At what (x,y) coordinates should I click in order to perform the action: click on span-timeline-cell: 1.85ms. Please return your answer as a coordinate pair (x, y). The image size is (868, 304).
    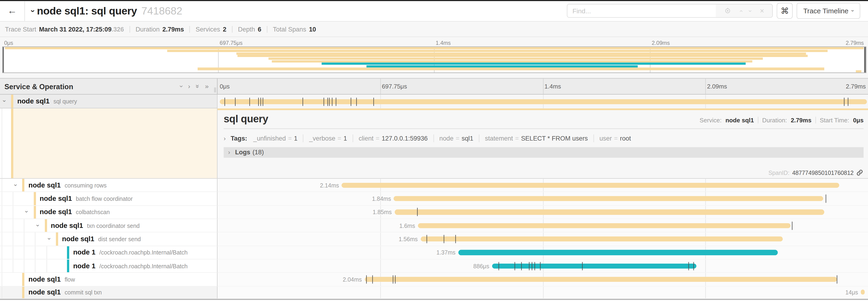
    Looking at the image, I should click on (542, 212).